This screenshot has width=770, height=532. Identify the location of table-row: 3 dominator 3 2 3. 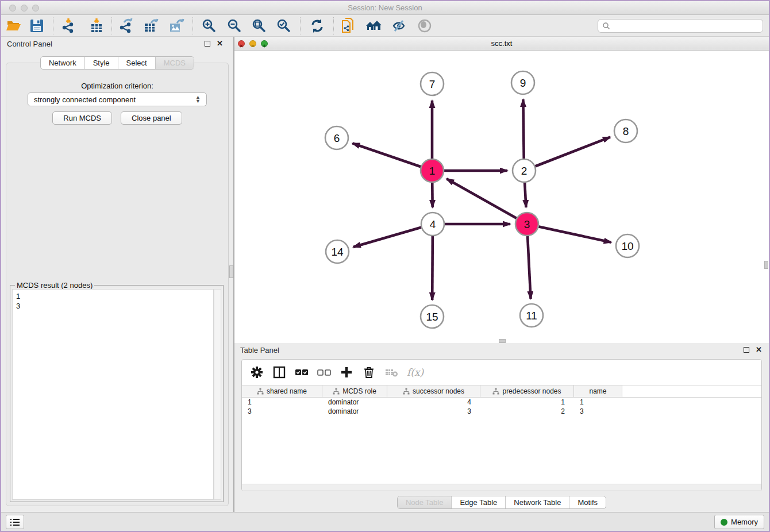
(502, 411).